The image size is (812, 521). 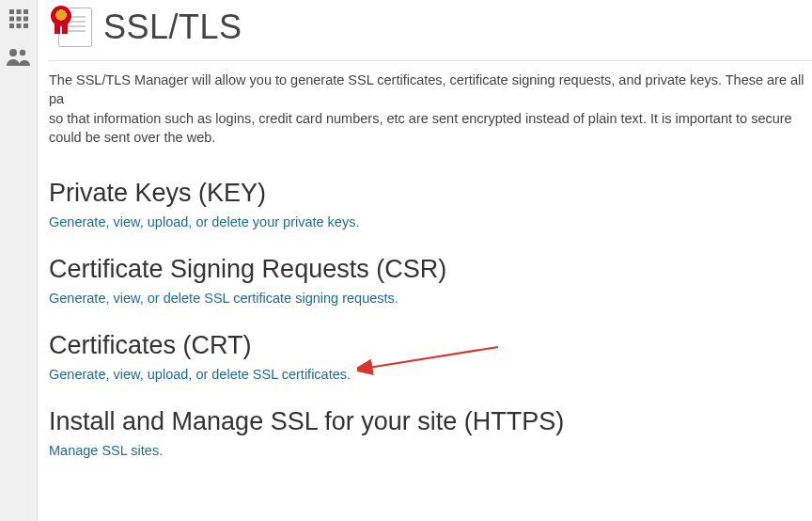 What do you see at coordinates (224, 298) in the screenshot?
I see `link-csr: Generate, view, or delete SSL certificat…` at bounding box center [224, 298].